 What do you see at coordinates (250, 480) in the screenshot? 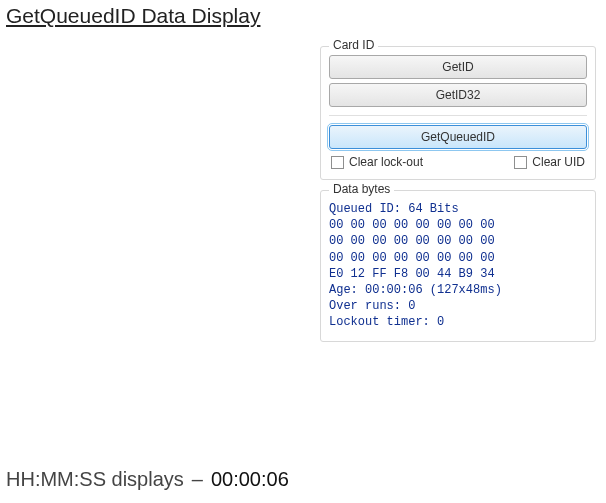
I see `footer-time: 00:00:06` at bounding box center [250, 480].